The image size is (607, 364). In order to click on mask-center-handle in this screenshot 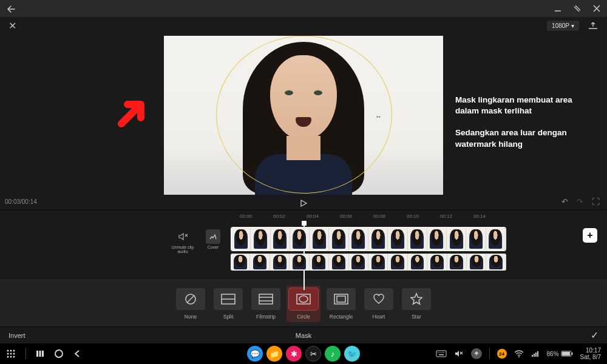, I will do `click(304, 115)`.